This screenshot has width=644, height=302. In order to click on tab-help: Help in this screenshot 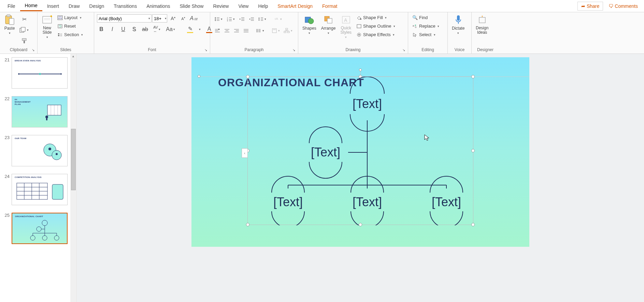, I will do `click(263, 6)`.